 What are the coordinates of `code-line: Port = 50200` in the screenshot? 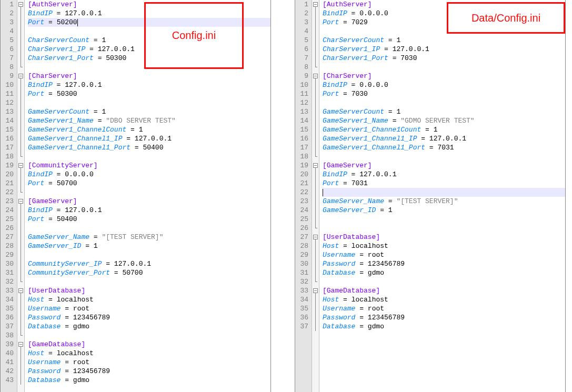 It's located at (149, 22).